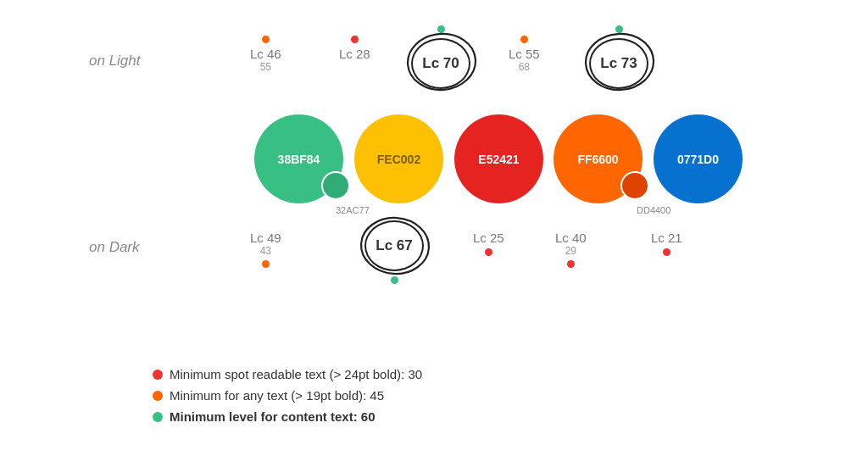  I want to click on color-circle-fec002: FEC002, so click(398, 159).